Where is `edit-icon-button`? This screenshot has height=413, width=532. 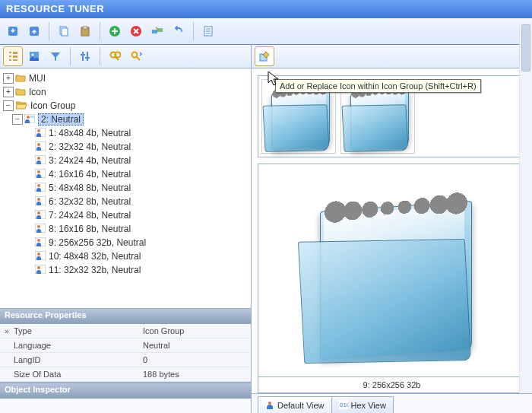
edit-icon-button is located at coordinates (264, 56).